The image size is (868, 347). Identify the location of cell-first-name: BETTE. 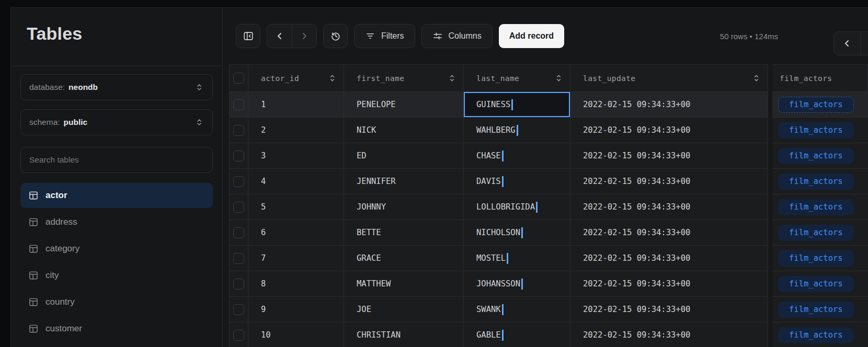
(404, 233).